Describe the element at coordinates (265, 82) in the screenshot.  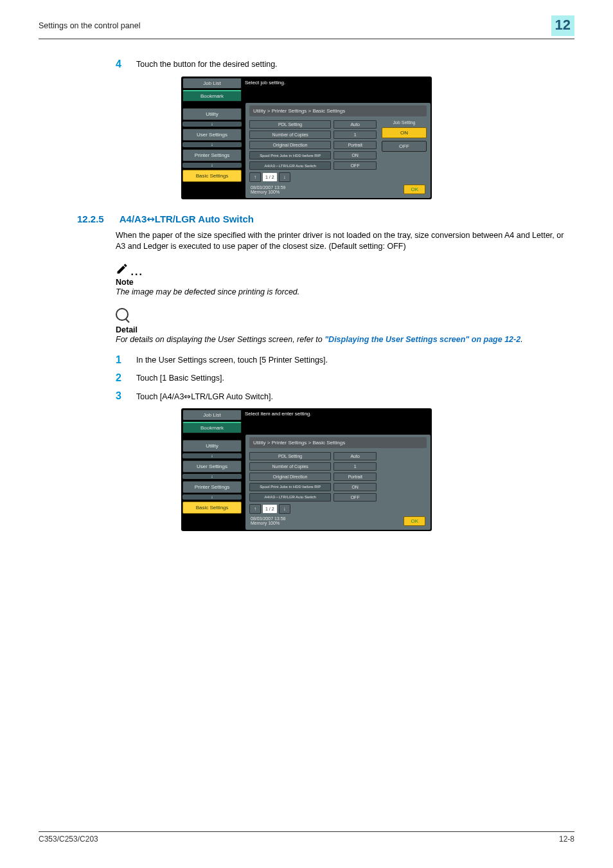
I see `screen-instruction: Select job setting.` at that location.